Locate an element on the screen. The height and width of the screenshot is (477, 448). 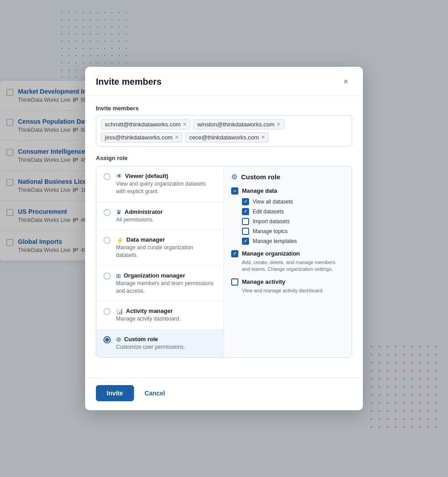
custom-role-gear-icon: ⚙ is located at coordinates (234, 177).